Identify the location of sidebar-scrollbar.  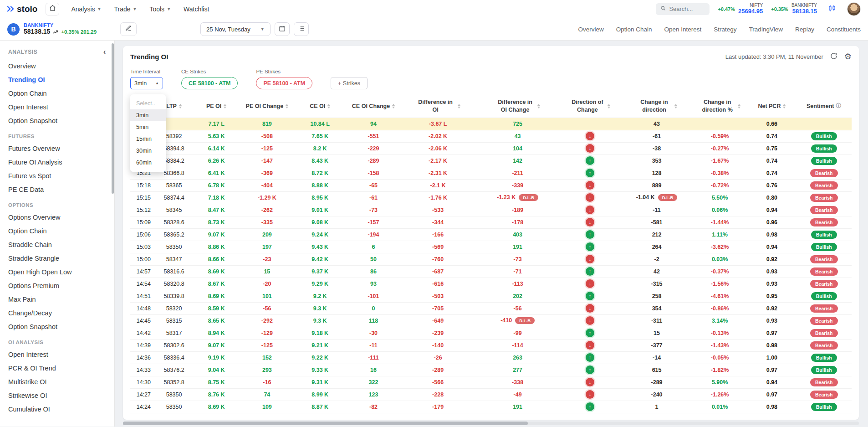
(113, 118).